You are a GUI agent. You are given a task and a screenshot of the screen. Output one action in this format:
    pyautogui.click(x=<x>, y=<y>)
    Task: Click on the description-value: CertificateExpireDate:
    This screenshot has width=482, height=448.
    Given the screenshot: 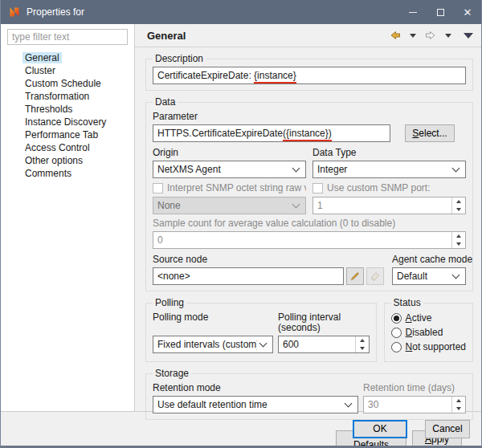 What is the action you would take?
    pyautogui.click(x=206, y=75)
    